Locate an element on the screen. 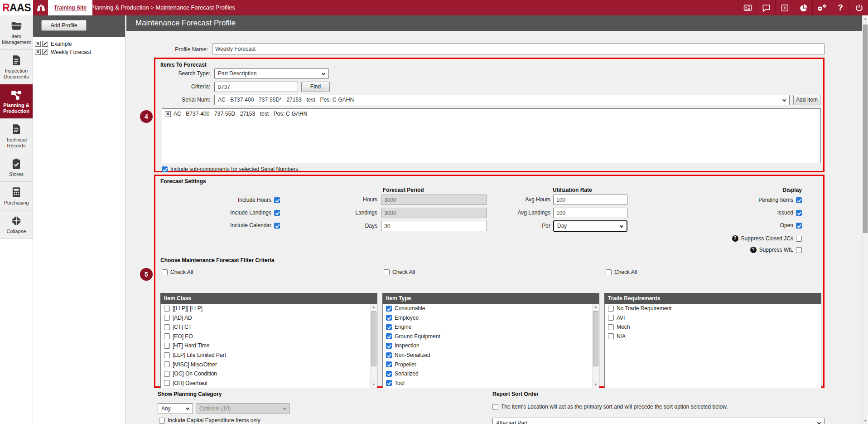 This screenshot has width=868, height=424. binoculars-icon is located at coordinates (41, 8).